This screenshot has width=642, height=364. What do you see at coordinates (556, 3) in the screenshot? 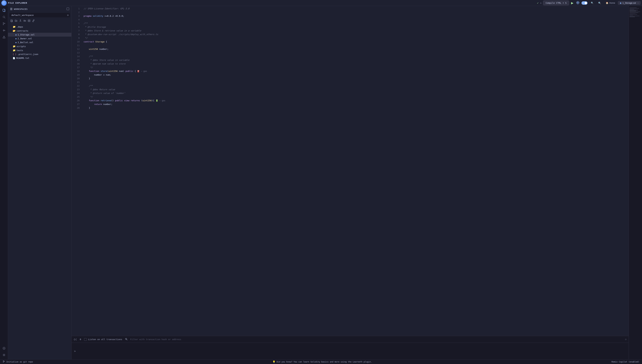
I see `compile-label: Compile CTRL + S` at bounding box center [556, 3].